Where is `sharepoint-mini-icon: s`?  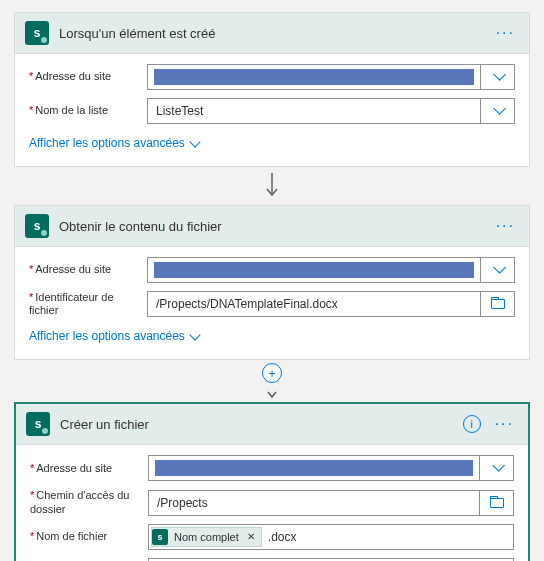
sharepoint-mini-icon: s is located at coordinates (160, 537).